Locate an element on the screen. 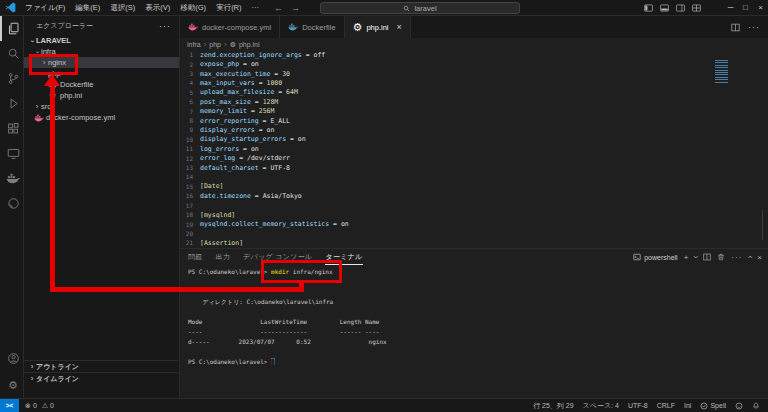 This screenshot has height=412, width=768. activity-docker-icon is located at coordinates (12, 178).